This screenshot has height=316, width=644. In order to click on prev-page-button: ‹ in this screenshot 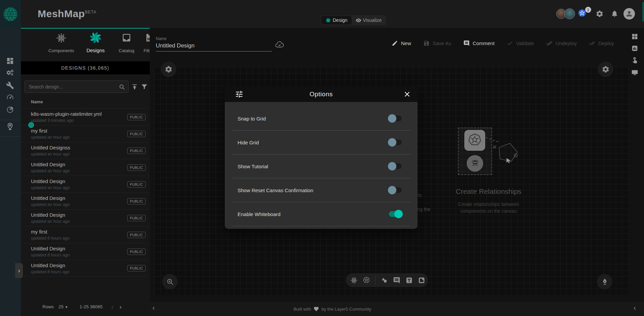, I will do `click(112, 307)`.